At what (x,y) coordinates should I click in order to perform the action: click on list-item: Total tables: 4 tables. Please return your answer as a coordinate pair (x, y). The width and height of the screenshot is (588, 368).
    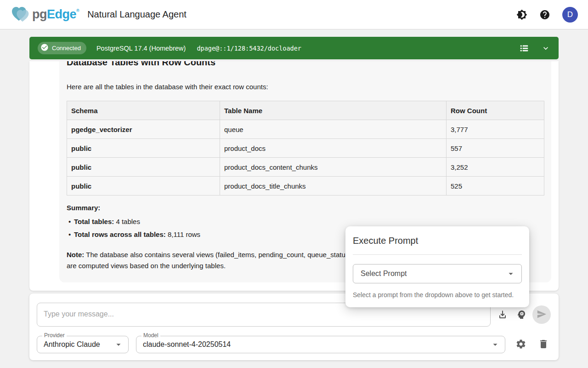
    Looking at the image, I should click on (305, 222).